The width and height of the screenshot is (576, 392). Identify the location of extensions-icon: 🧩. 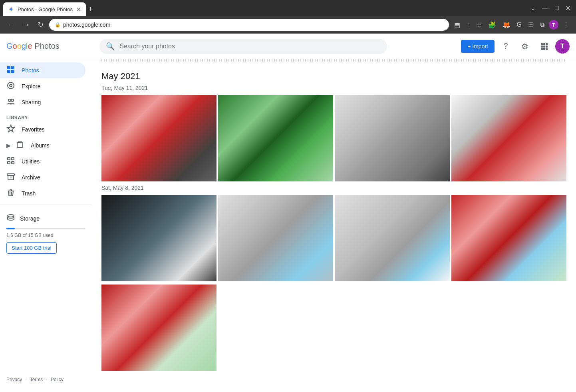
(492, 25).